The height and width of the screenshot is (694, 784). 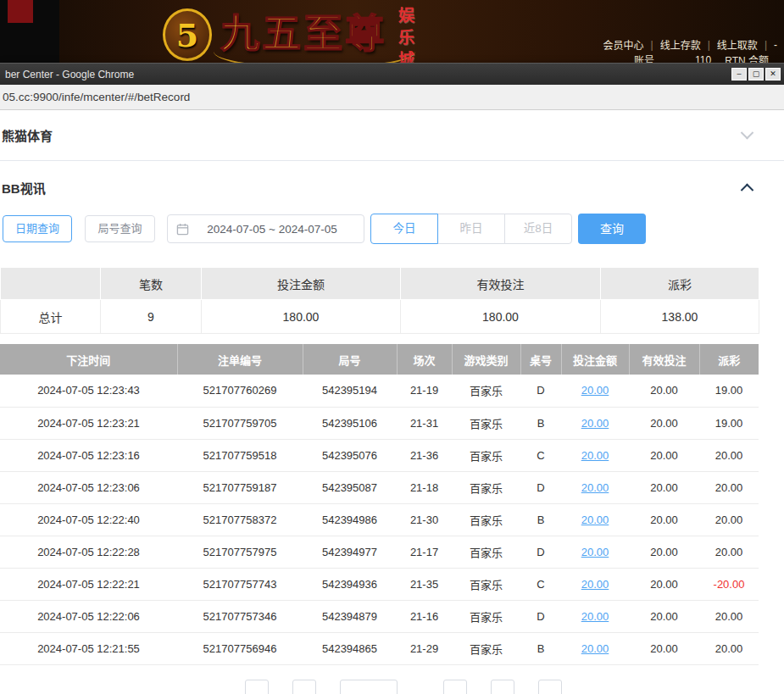 What do you see at coordinates (302, 284) in the screenshot?
I see `summary-header-bet-amount: 投注金额` at bounding box center [302, 284].